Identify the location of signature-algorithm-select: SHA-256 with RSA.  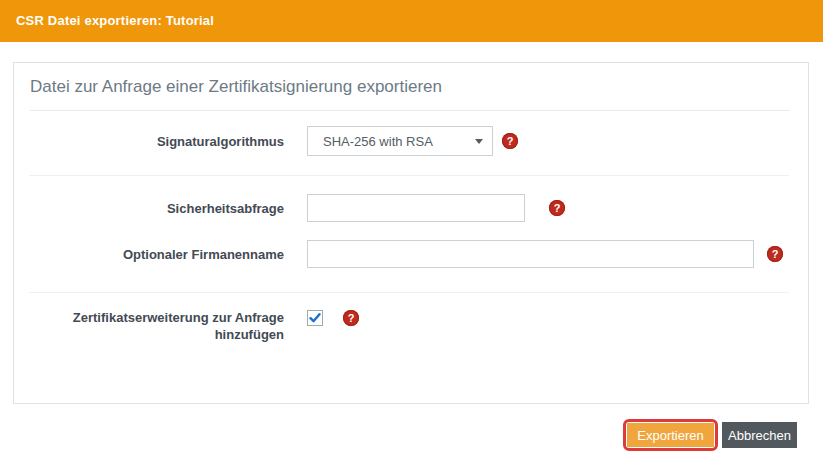
(400, 141).